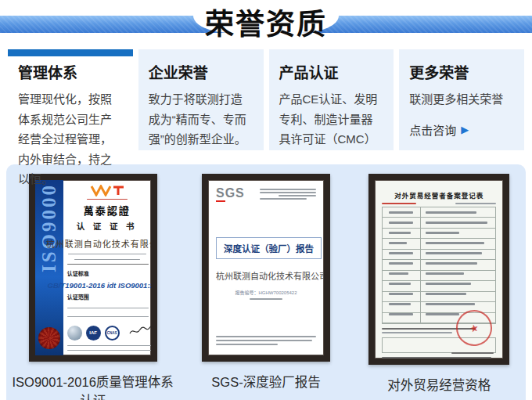  Describe the element at coordinates (266, 341) in the screenshot. I see `sgs-footnotes` at that location.